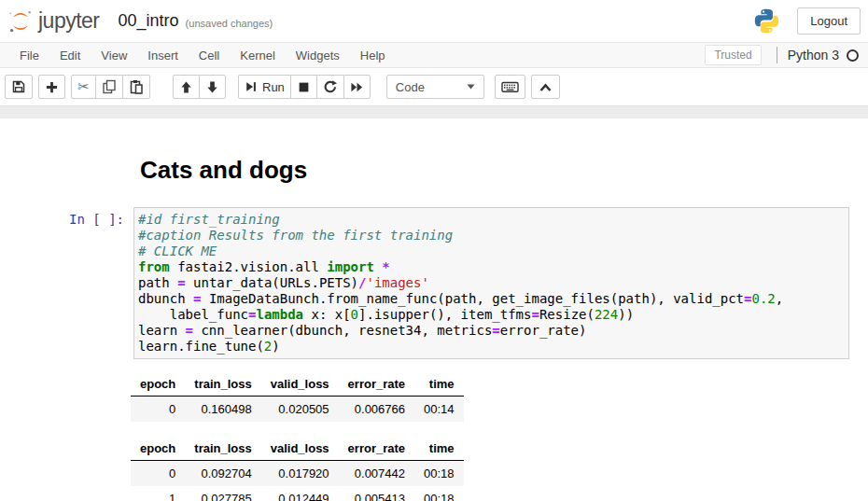 This screenshot has height=501, width=868. What do you see at coordinates (69, 21) in the screenshot?
I see `jupyter-logo-text: jupyter` at bounding box center [69, 21].